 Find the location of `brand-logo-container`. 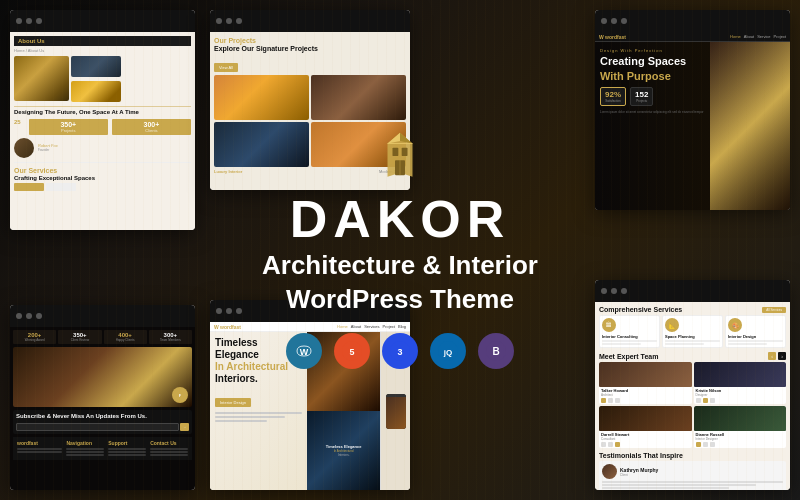

brand-logo-container is located at coordinates (400, 156).